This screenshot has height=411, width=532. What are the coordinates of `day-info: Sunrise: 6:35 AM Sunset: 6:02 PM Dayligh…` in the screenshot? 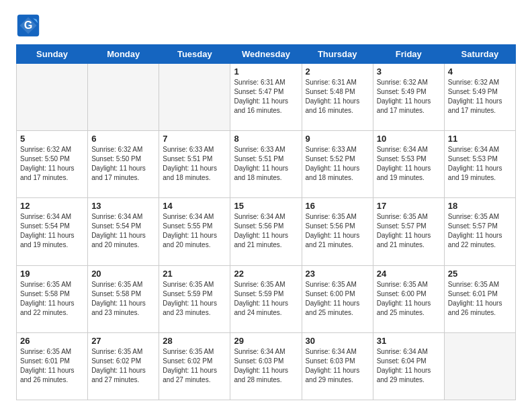 It's located at (124, 366).